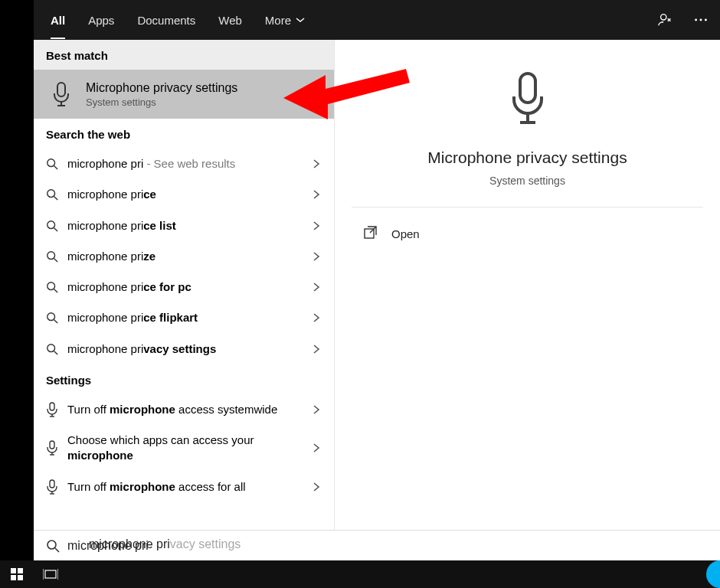 The width and height of the screenshot is (720, 588). What do you see at coordinates (189, 287) in the screenshot?
I see `web-result-text: microphone price for pc` at bounding box center [189, 287].